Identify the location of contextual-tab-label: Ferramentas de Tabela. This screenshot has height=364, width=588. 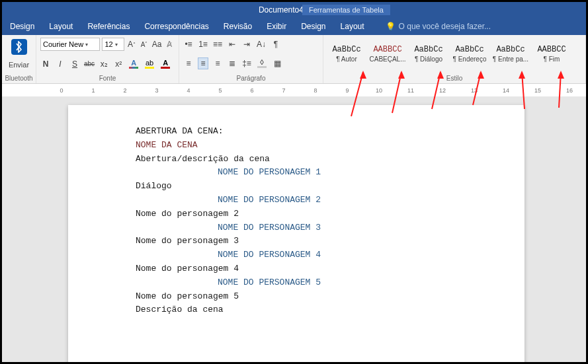
(347, 10).